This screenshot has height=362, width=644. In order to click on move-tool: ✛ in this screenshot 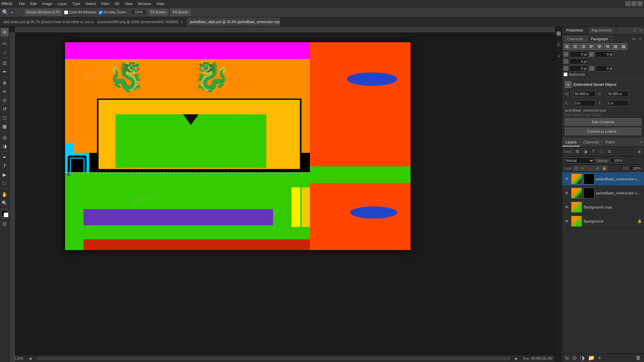, I will do `click(5, 32)`.